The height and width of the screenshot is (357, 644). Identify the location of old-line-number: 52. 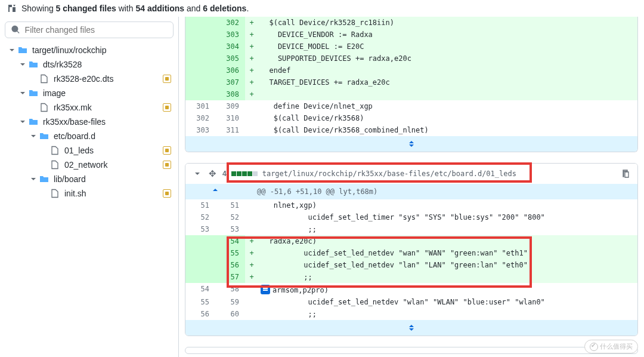
(200, 217).